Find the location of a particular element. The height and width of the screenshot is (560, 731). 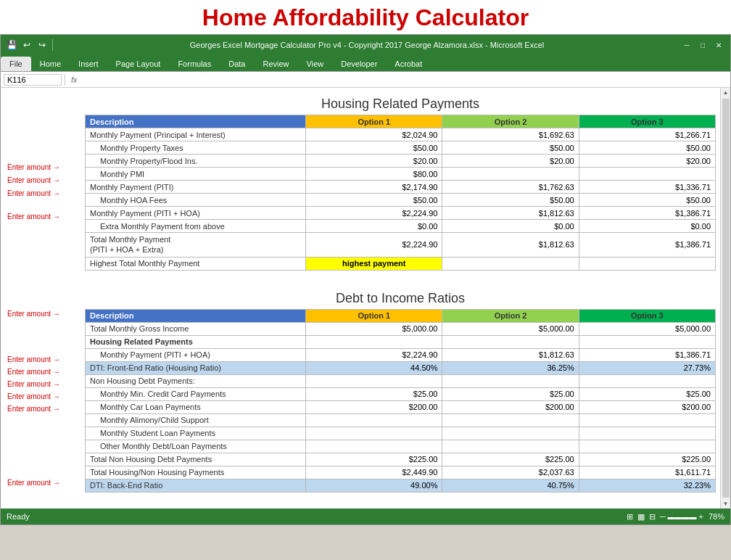

row-label: Highest Total Monthly Payment is located at coordinates (196, 263).